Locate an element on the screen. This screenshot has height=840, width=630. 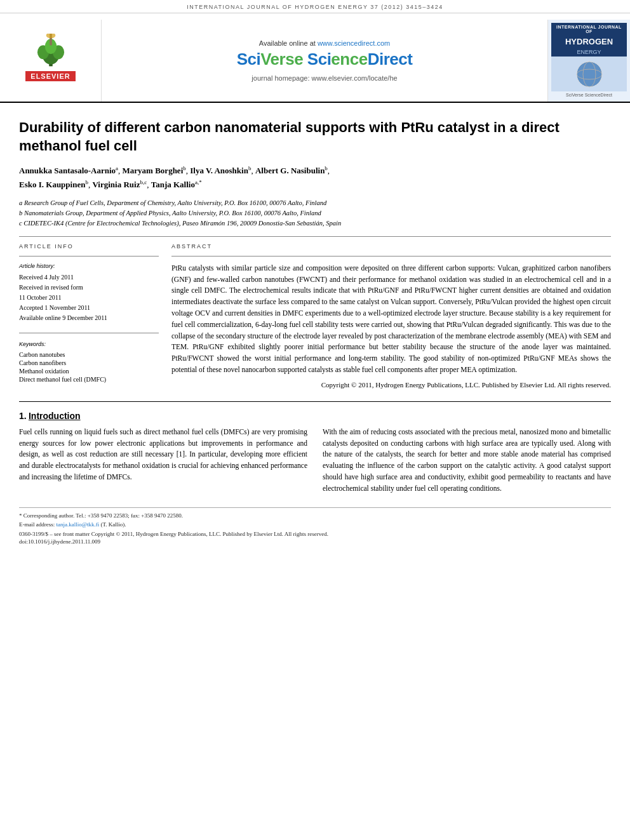
intro-left-text: Fuel cells running on liquid fuels such … is located at coordinates (163, 461).